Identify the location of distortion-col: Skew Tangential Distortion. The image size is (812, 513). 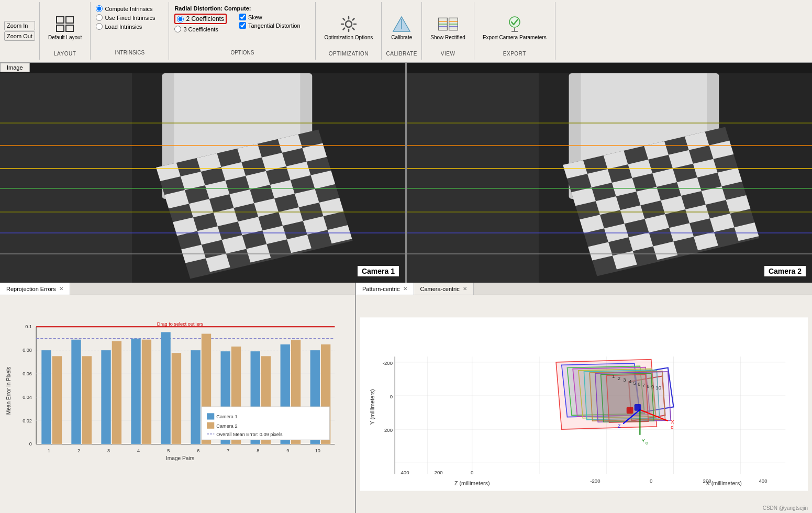
(270, 23).